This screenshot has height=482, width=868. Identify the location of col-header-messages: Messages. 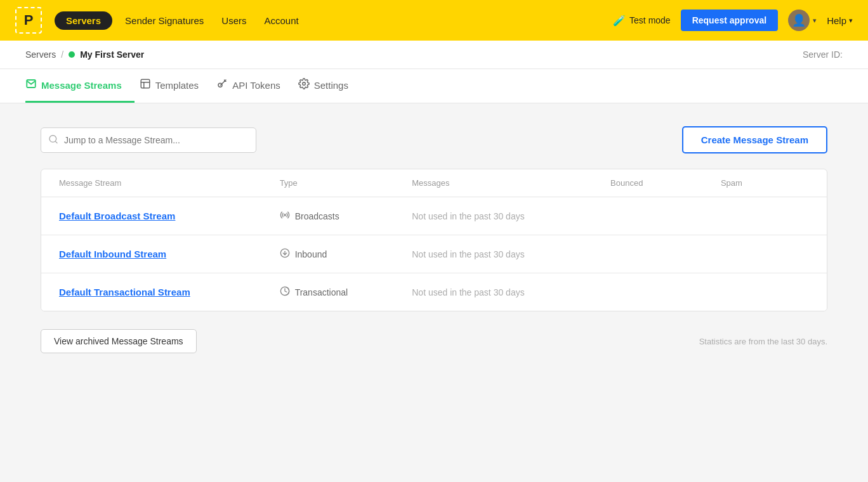
(511, 183).